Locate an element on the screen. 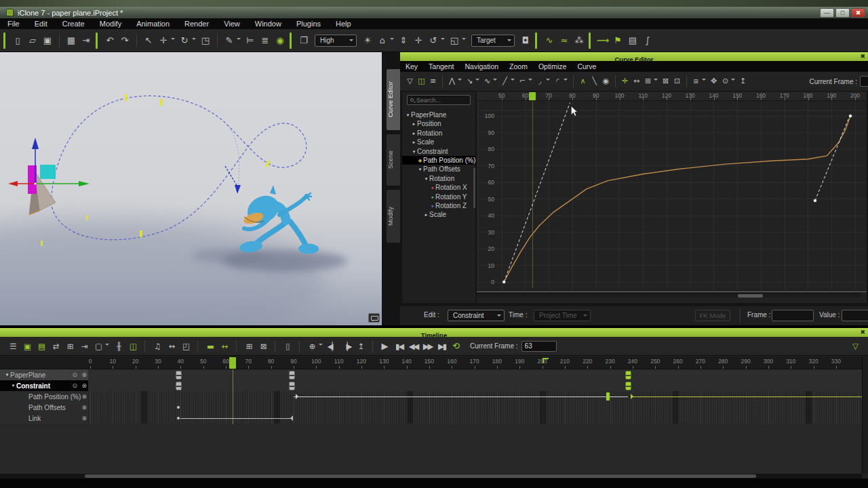 The height and width of the screenshot is (488, 868). first-frame-button: ▮◀ is located at coordinates (399, 346).